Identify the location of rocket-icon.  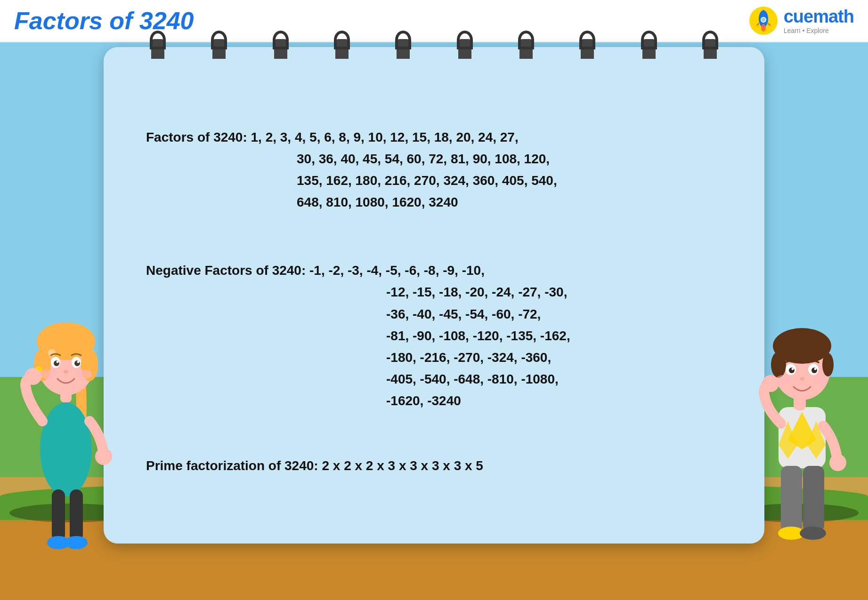
(764, 21).